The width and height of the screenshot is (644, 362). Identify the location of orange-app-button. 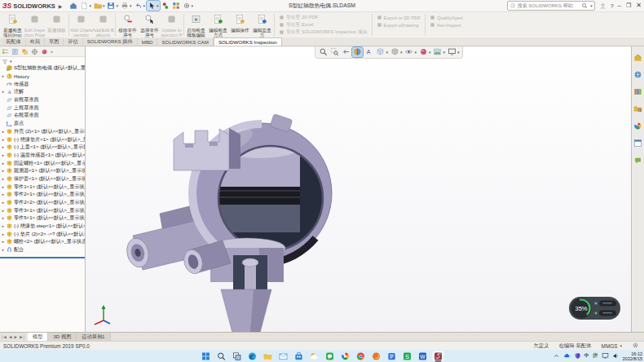
(377, 355).